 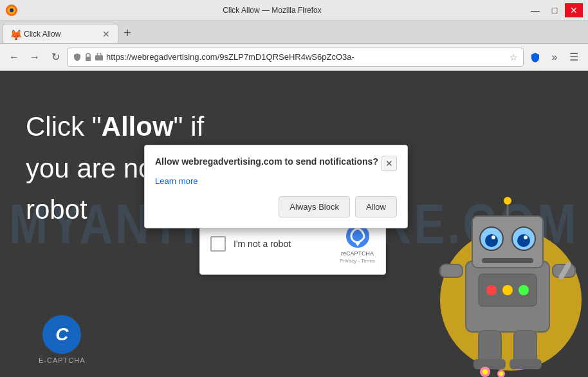 What do you see at coordinates (55, 57) in the screenshot?
I see `refresh-icon: ↻` at bounding box center [55, 57].